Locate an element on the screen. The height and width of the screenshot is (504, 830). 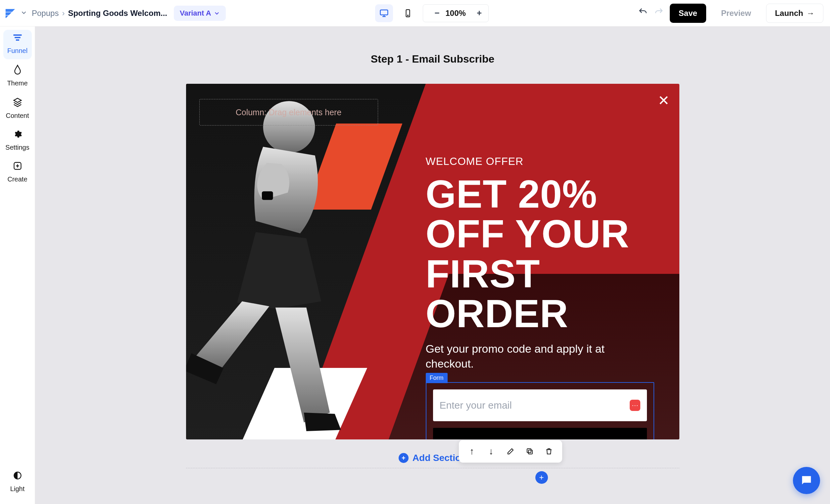
empty-column-dropzone: Column: Drag elements here is located at coordinates (289, 113).